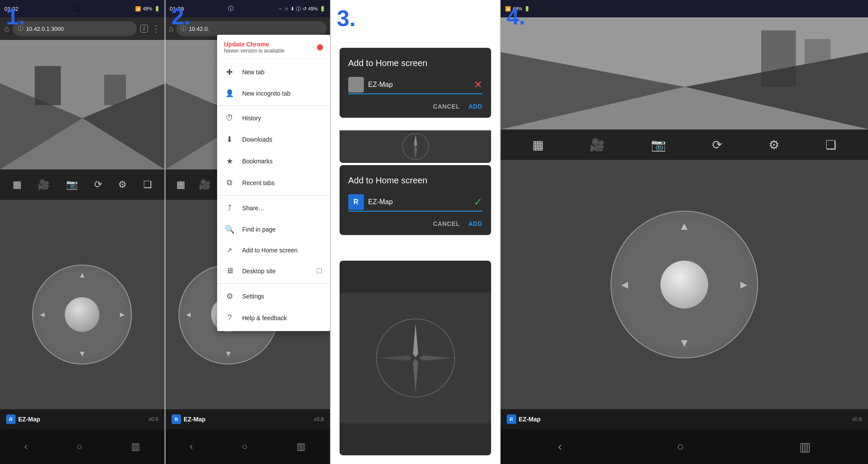 The width and height of the screenshot is (868, 464). I want to click on step-label-3: 3., so click(347, 18).